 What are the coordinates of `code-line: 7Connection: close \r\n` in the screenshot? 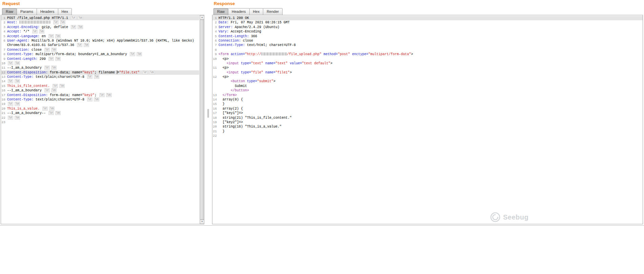 It's located at (100, 50).